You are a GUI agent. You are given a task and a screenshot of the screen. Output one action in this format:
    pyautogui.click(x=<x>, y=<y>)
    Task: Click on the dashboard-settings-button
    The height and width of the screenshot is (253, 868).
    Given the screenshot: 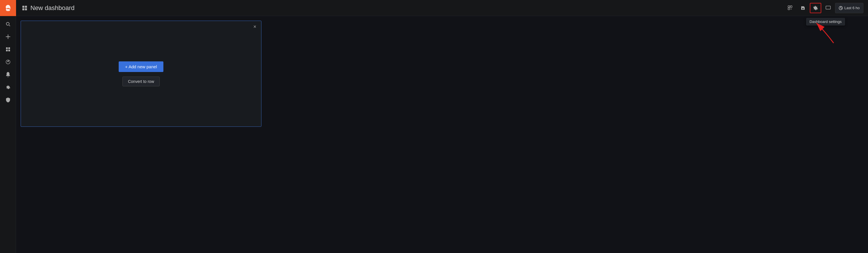 What is the action you would take?
    pyautogui.click(x=815, y=8)
    